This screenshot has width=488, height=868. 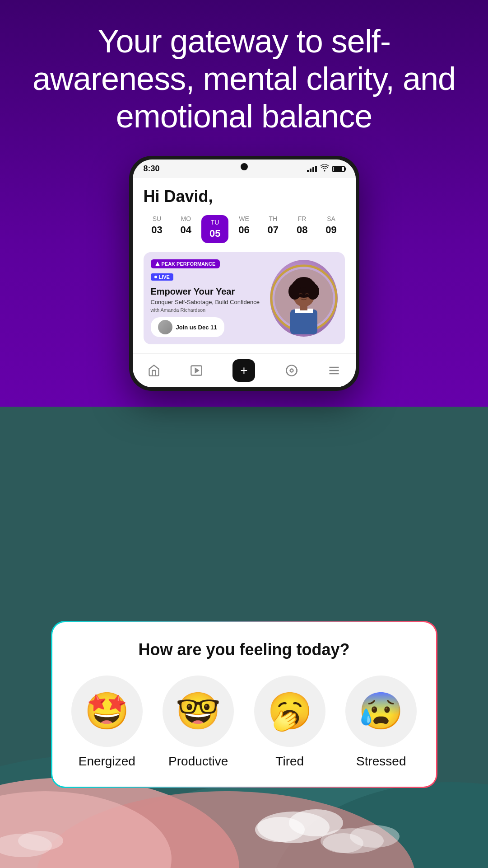 I want to click on feeling-circle-tired: 🥱, so click(x=290, y=711).